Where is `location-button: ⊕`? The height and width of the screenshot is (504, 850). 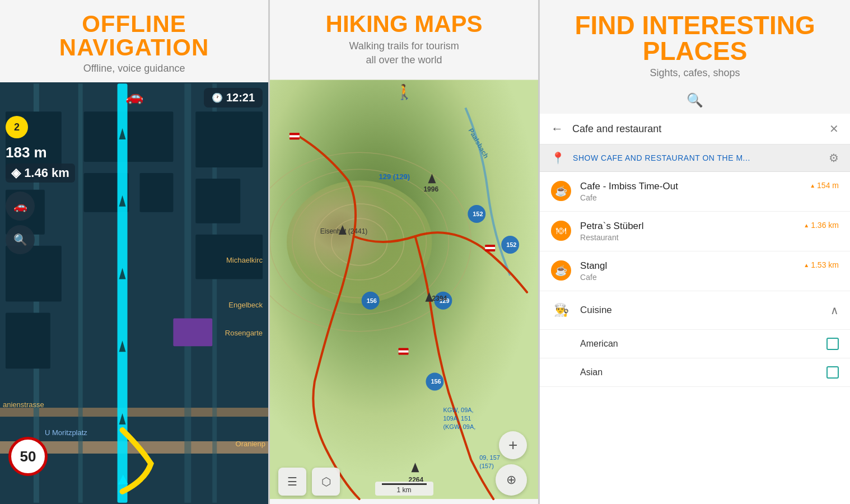
location-button: ⊕ is located at coordinates (511, 480).